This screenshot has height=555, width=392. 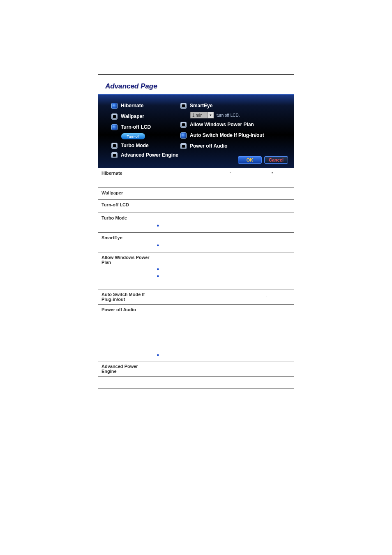 I want to click on option-auto-switch-mode: Auto Switch Mode If Plug-in/out, so click(x=222, y=135).